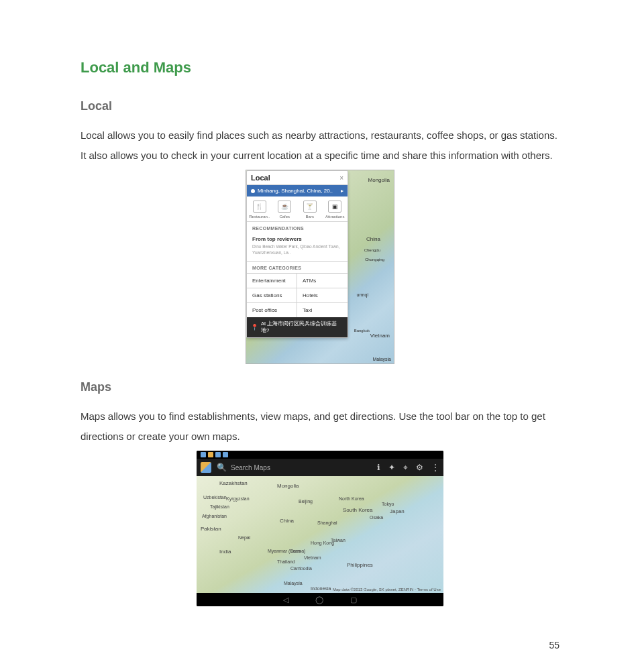 This screenshot has width=640, height=672. Describe the element at coordinates (301, 569) in the screenshot. I see `map-label-cambodia: Cambodia` at that location.